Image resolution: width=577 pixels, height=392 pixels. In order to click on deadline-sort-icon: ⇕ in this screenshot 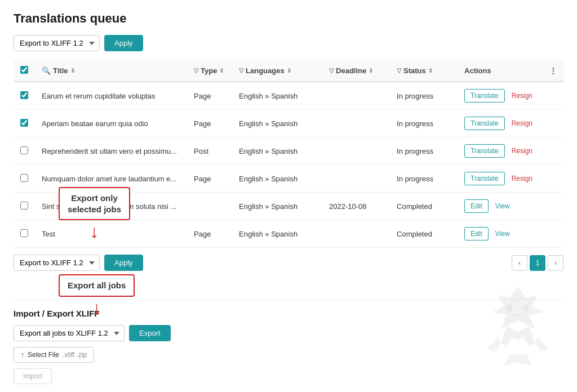, I will do `click(371, 71)`.